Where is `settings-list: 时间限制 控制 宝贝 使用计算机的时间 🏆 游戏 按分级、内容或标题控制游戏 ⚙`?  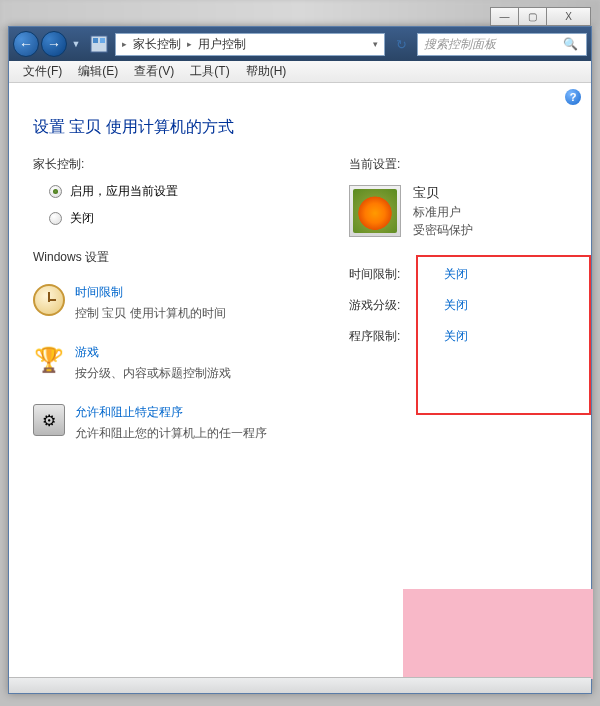
settings-list: 时间限制 控制 宝贝 使用计算机的时间 🏆 游戏 按分级、内容或标题控制游戏 ⚙ is located at coordinates (185, 366).